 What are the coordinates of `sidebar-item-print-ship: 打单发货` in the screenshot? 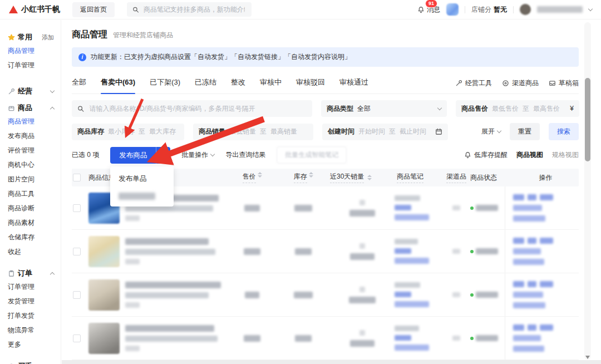 It's located at (35, 316).